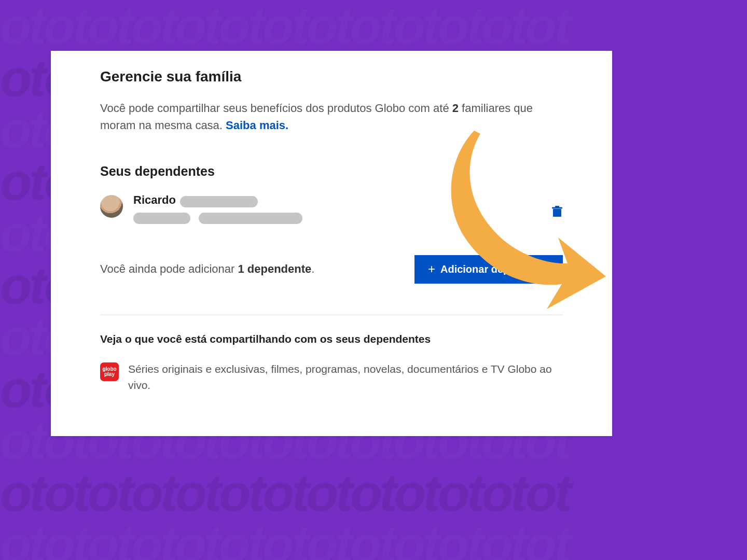 This screenshot has width=747, height=560. I want to click on remaining-pre: Você ainda pode adicionar, so click(169, 269).